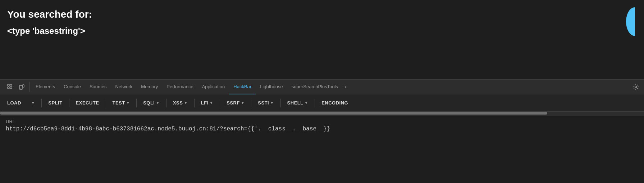 This screenshot has width=644, height=183. I want to click on encoding-button: ENCODING, so click(335, 103).